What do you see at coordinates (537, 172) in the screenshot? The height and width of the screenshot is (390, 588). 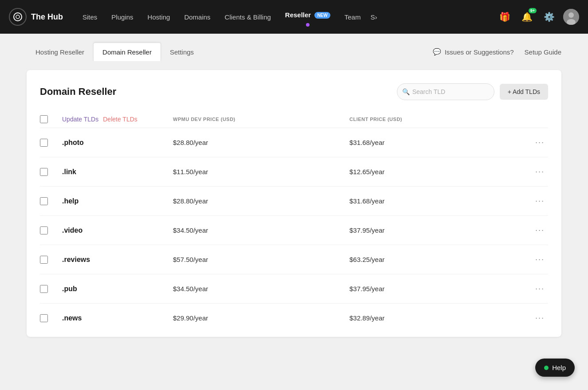 I see `row-menu-1: ···` at bounding box center [537, 172].